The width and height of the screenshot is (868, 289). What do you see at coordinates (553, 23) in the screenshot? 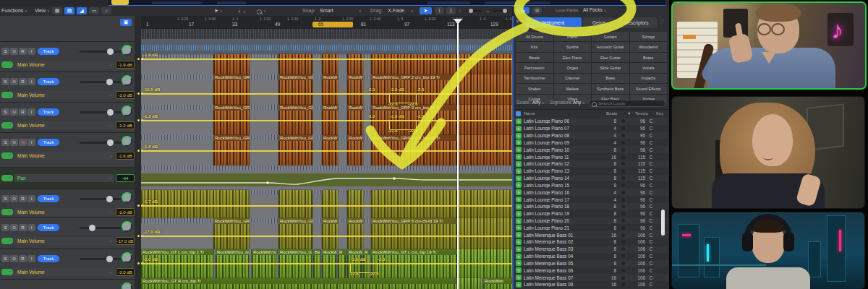
I see `tab-instrument: Instrument` at bounding box center [553, 23].